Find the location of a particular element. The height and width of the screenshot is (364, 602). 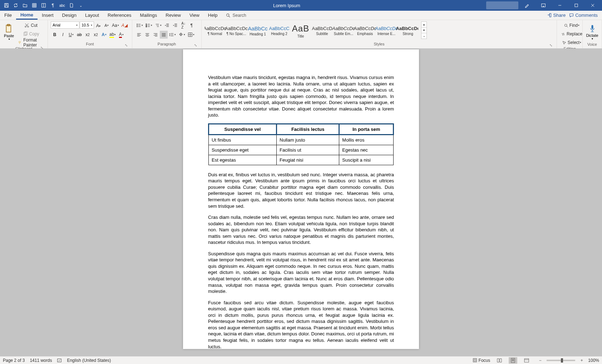

zoom-slider is located at coordinates (561, 360).